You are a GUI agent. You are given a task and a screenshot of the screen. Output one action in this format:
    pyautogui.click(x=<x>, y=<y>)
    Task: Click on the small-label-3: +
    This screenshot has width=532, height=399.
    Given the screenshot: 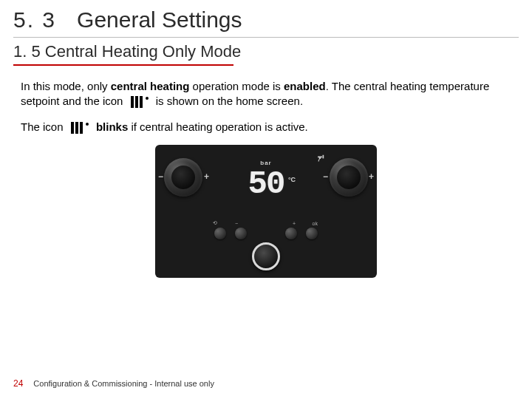 What is the action you would take?
    pyautogui.click(x=294, y=223)
    